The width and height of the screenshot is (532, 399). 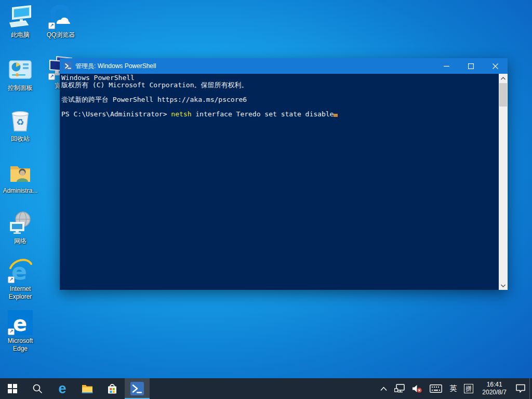 What do you see at coordinates (62, 389) in the screenshot?
I see `taskbar-edge-button: e` at bounding box center [62, 389].